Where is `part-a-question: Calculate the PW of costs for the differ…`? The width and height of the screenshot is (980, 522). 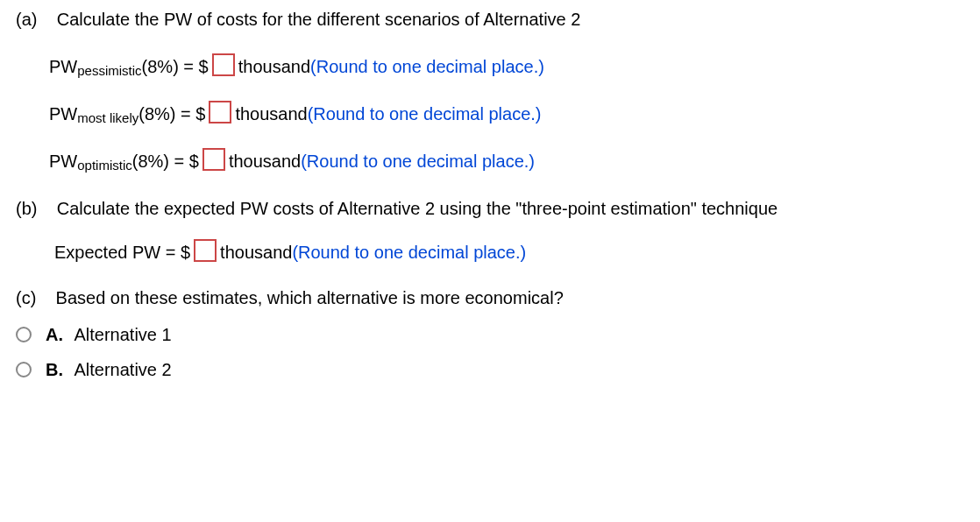 part-a-question: Calculate the PW of costs for the differ… is located at coordinates (319, 19).